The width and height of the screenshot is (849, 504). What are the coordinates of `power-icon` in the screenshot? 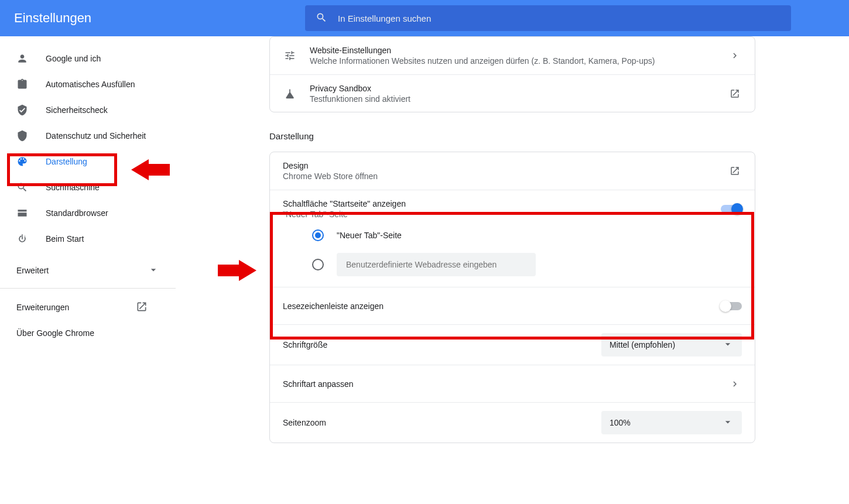 It's located at (22, 239).